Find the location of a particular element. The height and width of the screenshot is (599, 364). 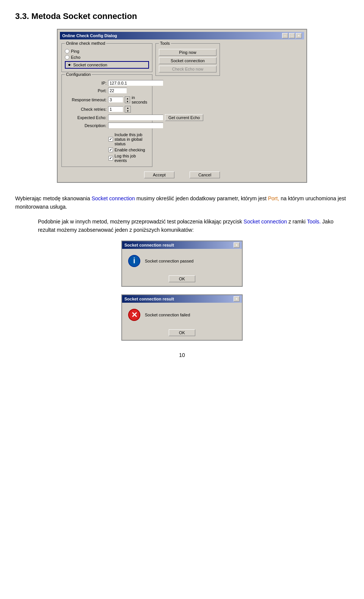

para1-link2: Port, is located at coordinates (274, 198).